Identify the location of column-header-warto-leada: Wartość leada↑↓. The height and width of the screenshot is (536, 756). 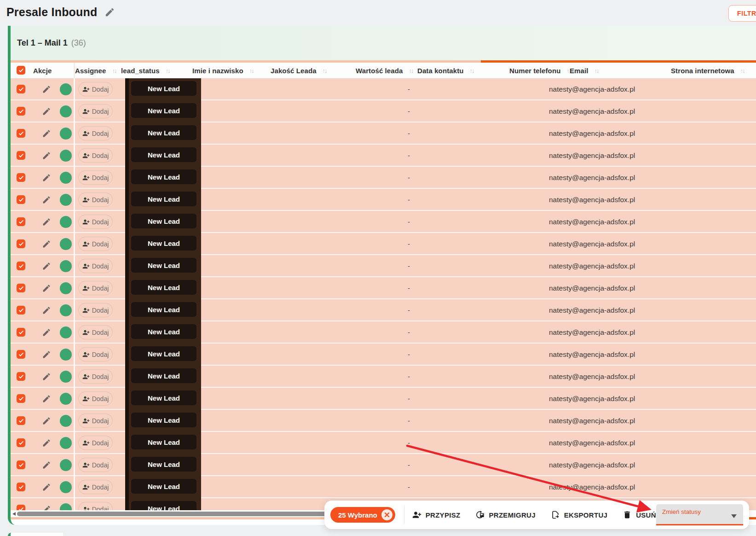
(385, 70).